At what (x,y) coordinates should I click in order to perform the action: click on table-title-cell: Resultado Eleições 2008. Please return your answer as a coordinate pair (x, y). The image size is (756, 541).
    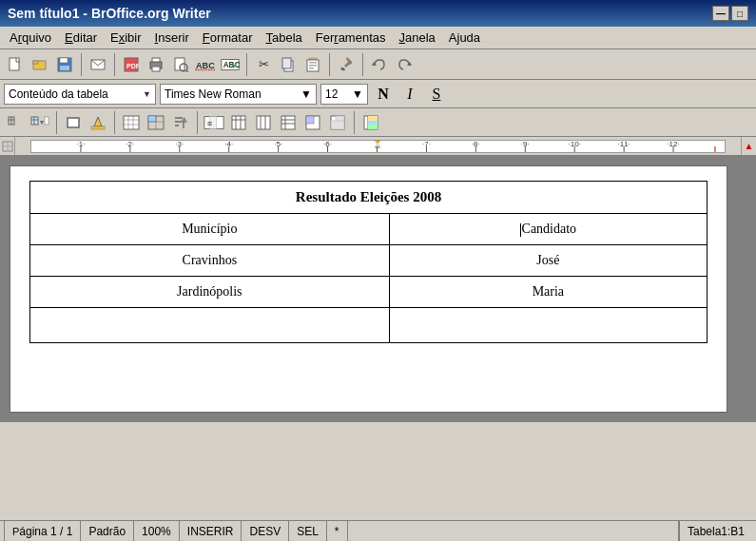
    Looking at the image, I should click on (369, 198).